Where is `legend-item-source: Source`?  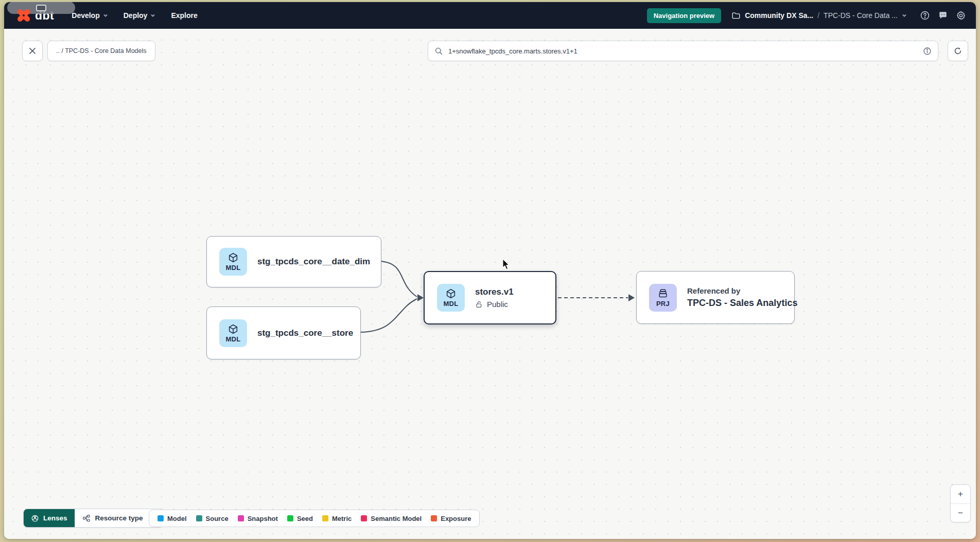
legend-item-source: Source is located at coordinates (212, 518).